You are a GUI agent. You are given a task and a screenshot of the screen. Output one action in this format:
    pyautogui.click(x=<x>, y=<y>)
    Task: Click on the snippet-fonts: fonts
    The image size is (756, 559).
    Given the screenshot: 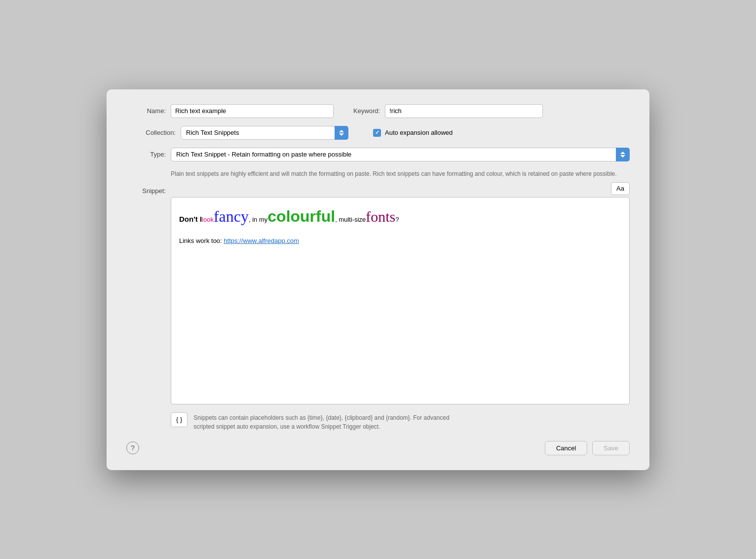 What is the action you would take?
    pyautogui.click(x=380, y=217)
    